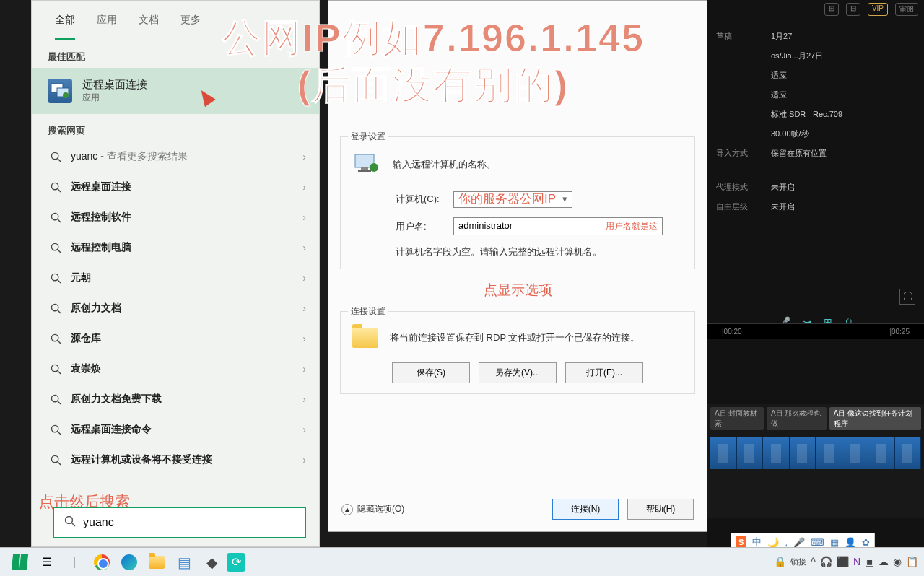  Describe the element at coordinates (540, 252) in the screenshot. I see `empty-computer-hint: 计算机名字段为空。请输入完整的远程计算机名。` at that location.